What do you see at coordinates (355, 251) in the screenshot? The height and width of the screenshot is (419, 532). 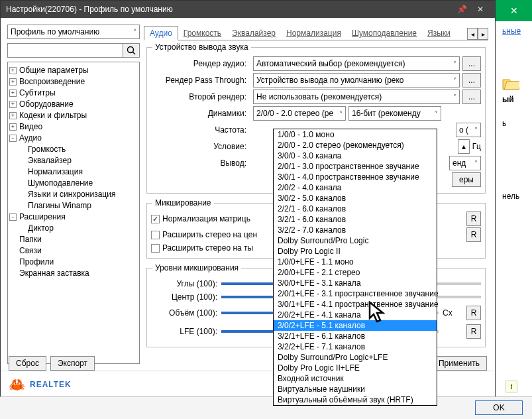 I see `dropdown-item: Dolby Pro Logic II` at bounding box center [355, 251].